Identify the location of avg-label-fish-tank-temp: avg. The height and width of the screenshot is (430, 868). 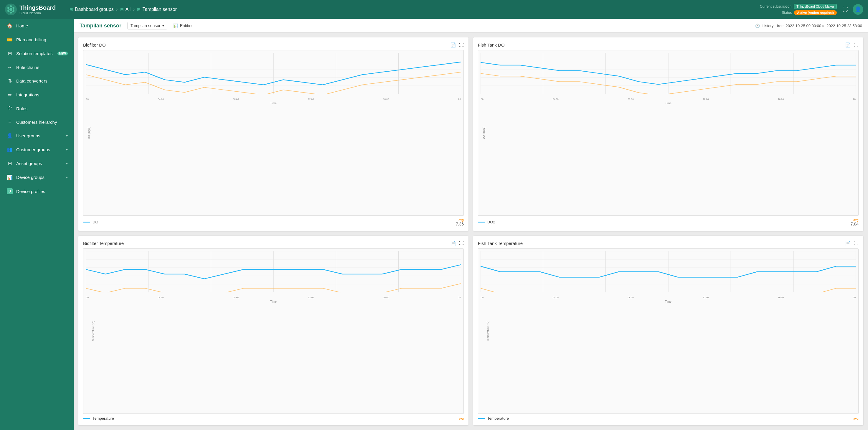
(856, 419).